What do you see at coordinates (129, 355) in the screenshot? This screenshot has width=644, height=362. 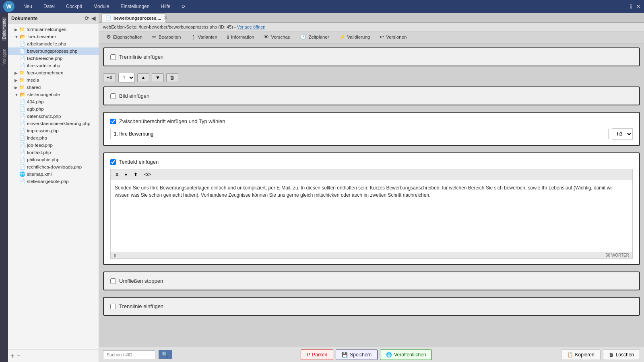 I see `bottom-search-input` at bounding box center [129, 355].